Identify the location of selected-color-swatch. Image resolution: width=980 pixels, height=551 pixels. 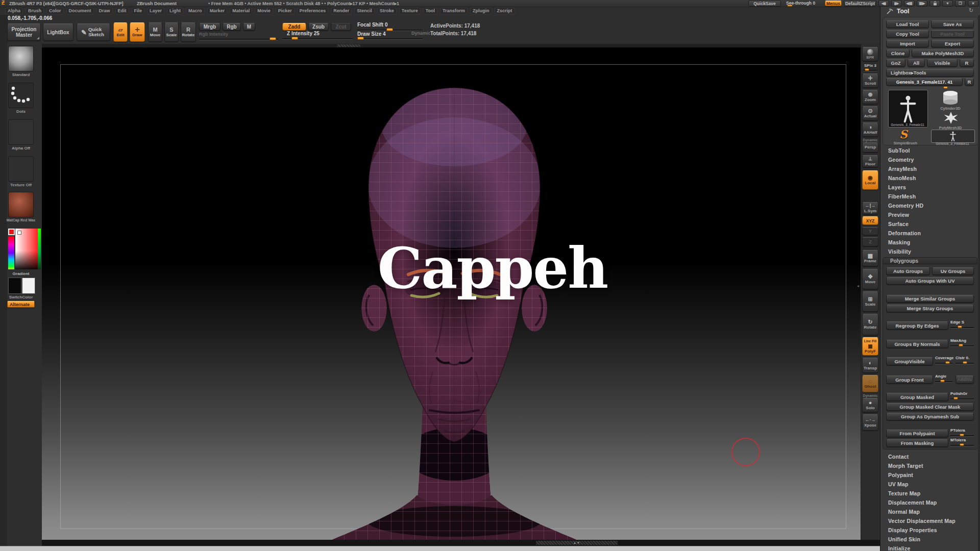
(11, 232).